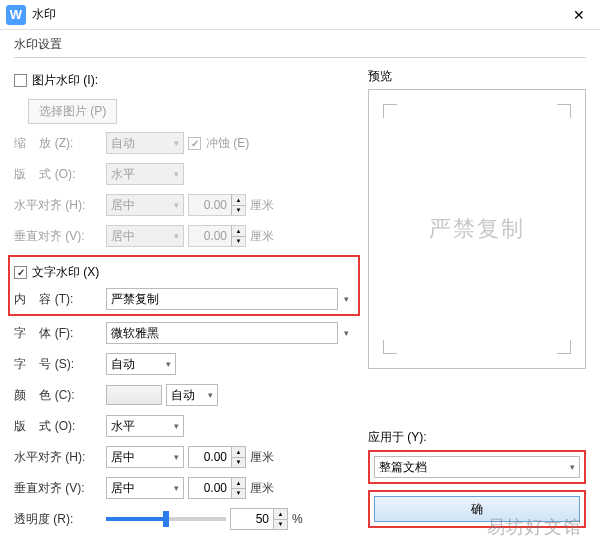 This screenshot has width=600, height=555. What do you see at coordinates (60, 300) in the screenshot?
I see `content-label: 内 容 (T):` at bounding box center [60, 300].